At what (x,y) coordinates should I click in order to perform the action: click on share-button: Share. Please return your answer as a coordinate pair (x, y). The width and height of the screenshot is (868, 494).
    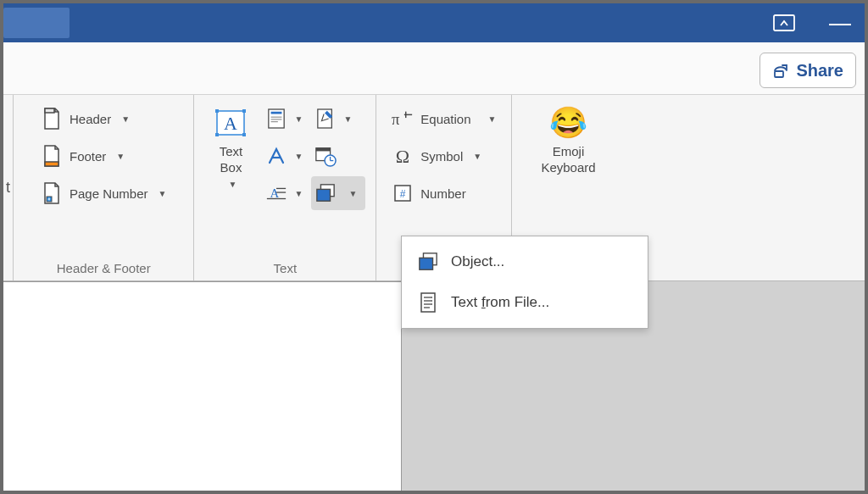
    Looking at the image, I should click on (808, 70).